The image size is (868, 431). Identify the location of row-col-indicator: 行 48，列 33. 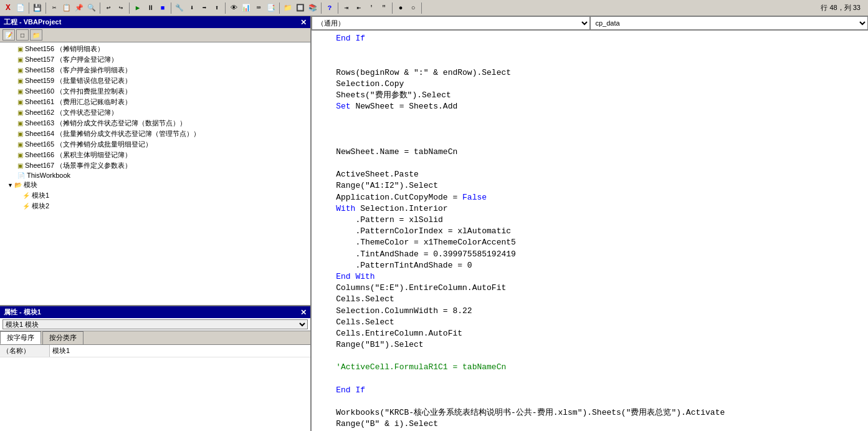
(841, 7).